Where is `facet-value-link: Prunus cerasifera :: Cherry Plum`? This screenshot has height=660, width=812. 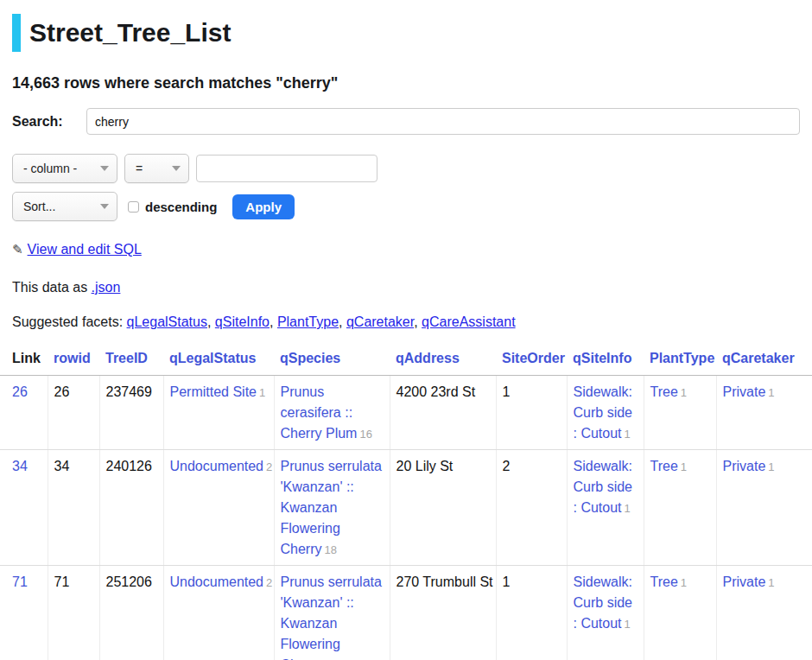 facet-value-link: Prunus cerasifera :: Cherry Plum is located at coordinates (320, 413).